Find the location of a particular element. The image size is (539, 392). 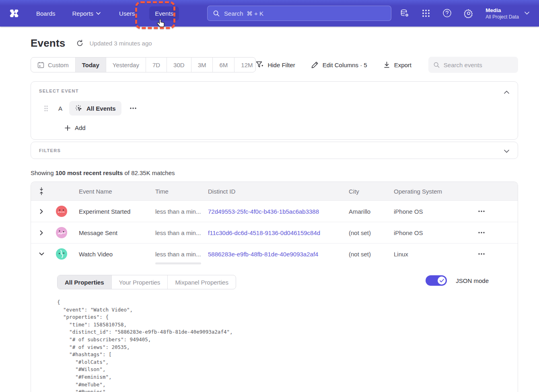

events-search-input is located at coordinates (478, 65).